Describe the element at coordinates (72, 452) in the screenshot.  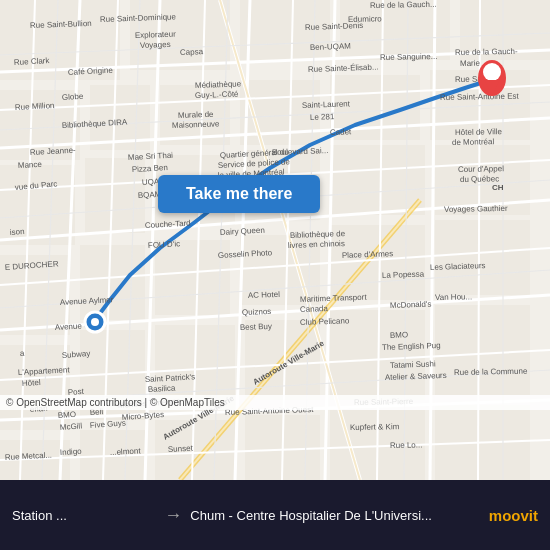
I see `svg-text: Indigo` at that location.